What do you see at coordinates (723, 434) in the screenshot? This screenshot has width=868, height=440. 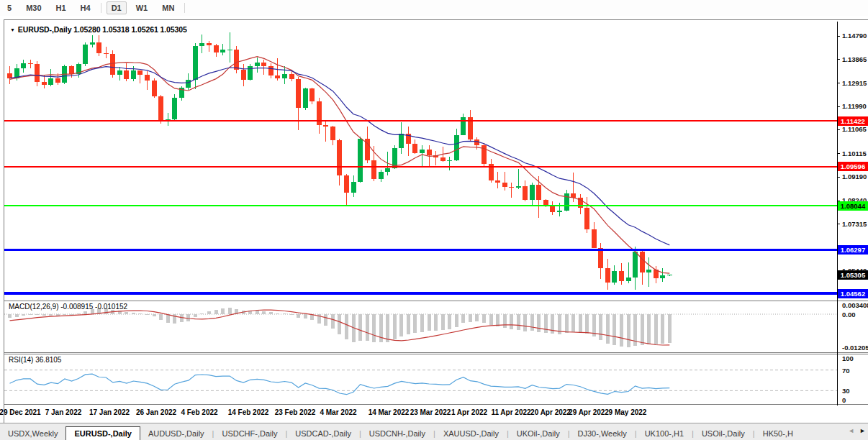 I see `chart-tab-usoil: USOil-,Daily` at bounding box center [723, 434].